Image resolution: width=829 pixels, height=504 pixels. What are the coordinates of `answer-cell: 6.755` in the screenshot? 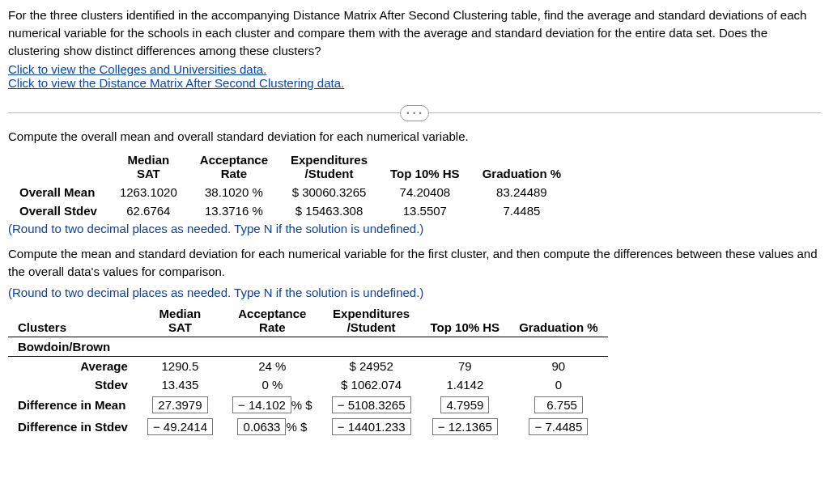 It's located at (559, 404).